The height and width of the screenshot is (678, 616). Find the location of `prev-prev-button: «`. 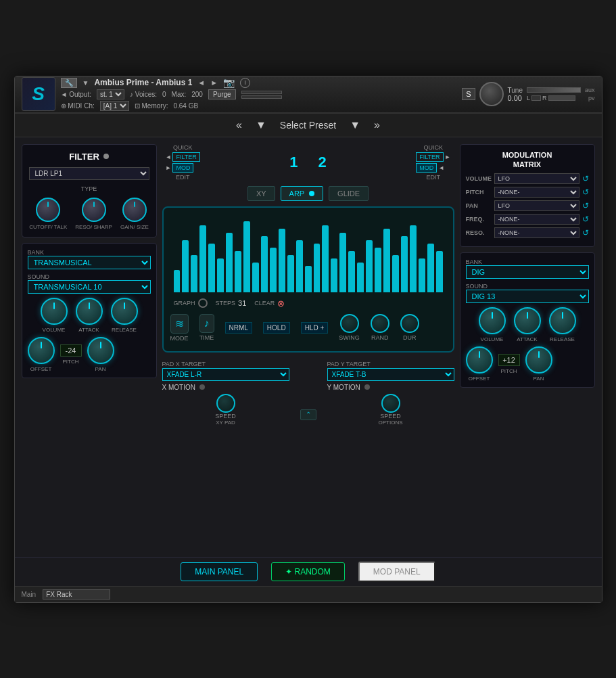

prev-prev-button: « is located at coordinates (239, 125).